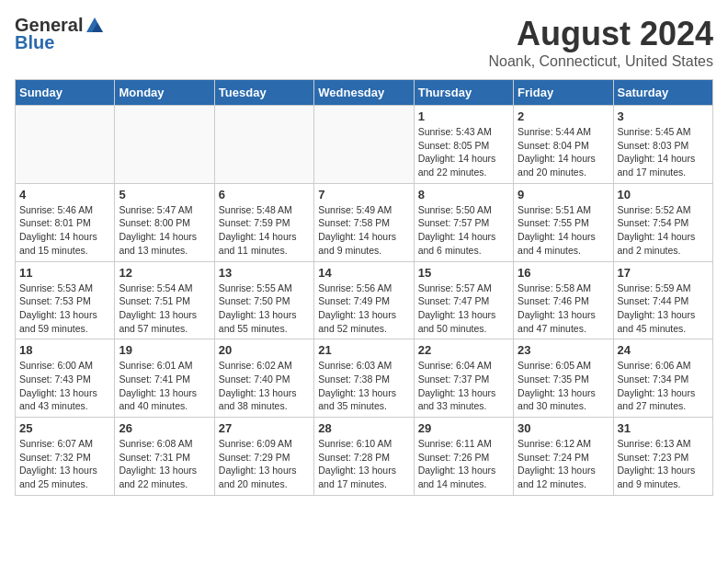 This screenshot has width=728, height=563. What do you see at coordinates (265, 350) in the screenshot?
I see `day-number: 20` at bounding box center [265, 350].